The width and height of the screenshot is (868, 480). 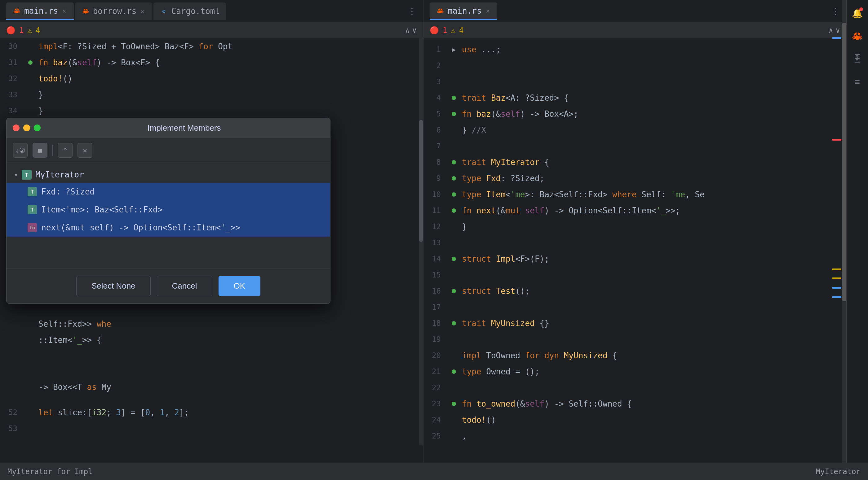 I want to click on tab-cargo-toml: ⚙ Cargo.toml, so click(x=190, y=11).